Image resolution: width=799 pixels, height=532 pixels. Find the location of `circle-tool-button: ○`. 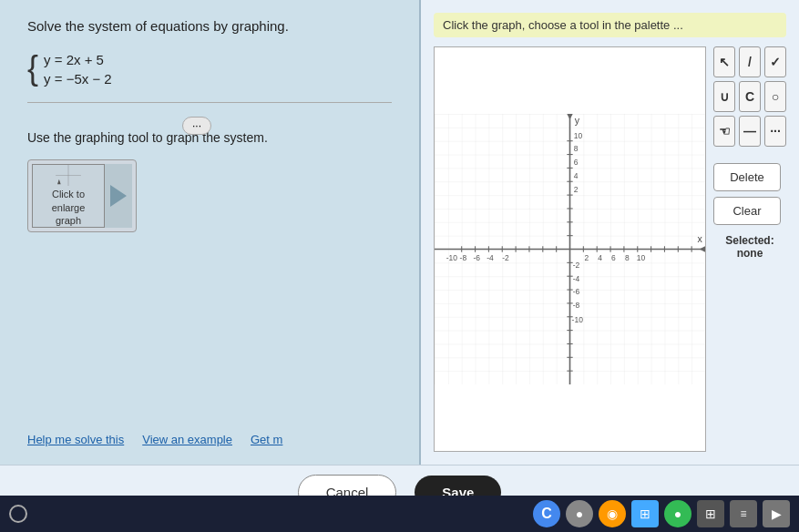

circle-tool-button: ○ is located at coordinates (775, 97).